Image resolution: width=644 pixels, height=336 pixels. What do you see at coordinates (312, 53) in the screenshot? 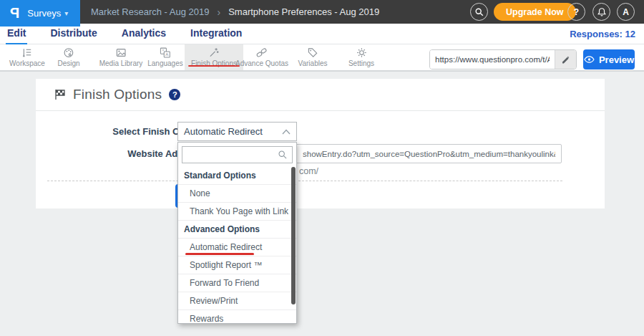
I see `variables-icon` at bounding box center [312, 53].